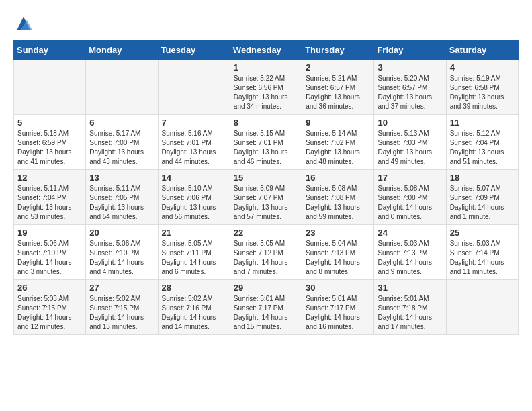  I want to click on calendar-cell: 27Sunrise: 5:02 AMSunset: 7:15 PMDayligh…, so click(122, 308).